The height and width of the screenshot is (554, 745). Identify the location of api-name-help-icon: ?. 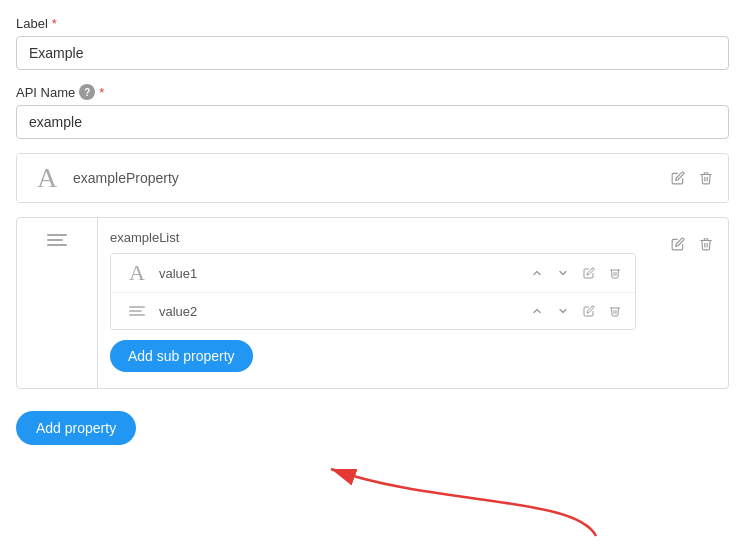
(87, 92).